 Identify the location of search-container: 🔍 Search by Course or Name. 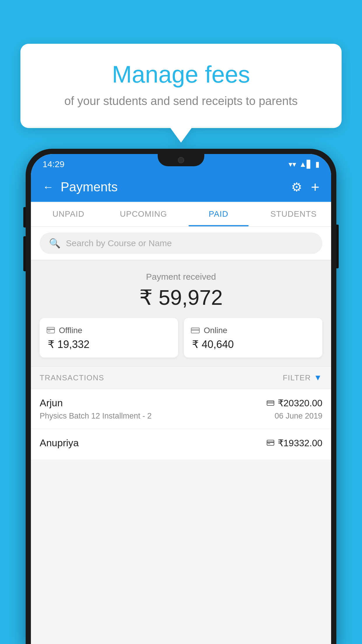
(181, 243).